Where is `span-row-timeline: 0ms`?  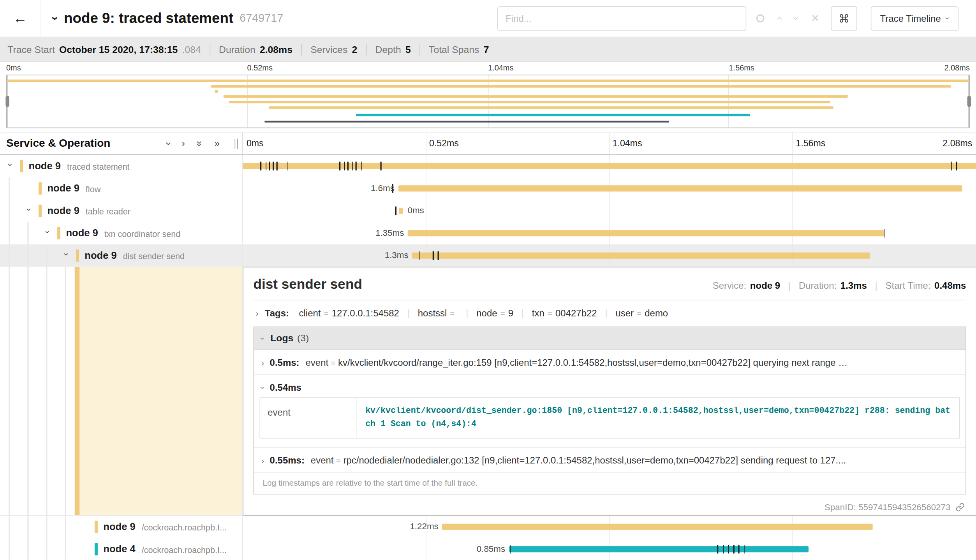 span-row-timeline: 0ms is located at coordinates (609, 211).